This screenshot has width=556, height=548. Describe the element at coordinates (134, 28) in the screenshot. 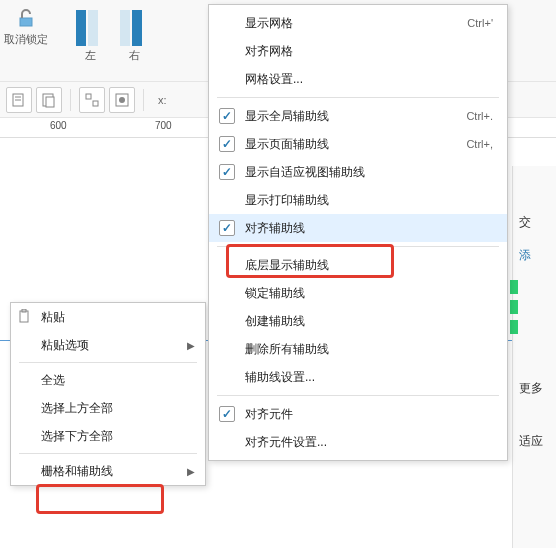

I see `align-right-icon` at that location.